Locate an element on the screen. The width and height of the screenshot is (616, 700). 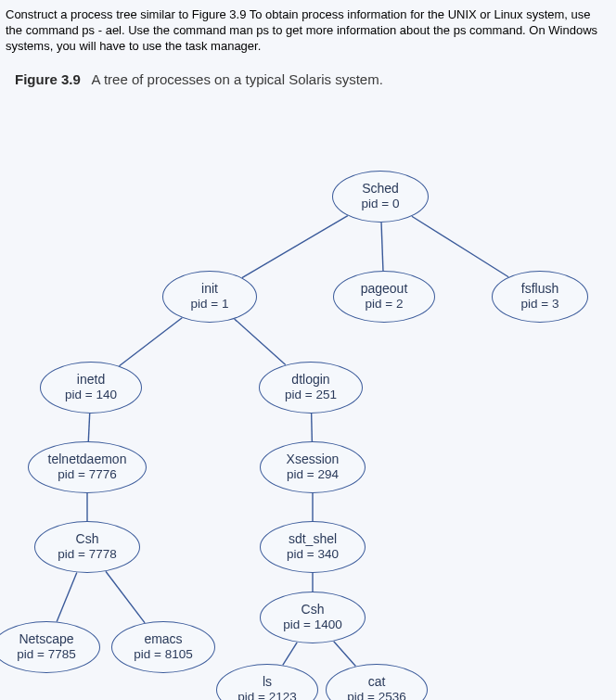
process-name: emacs is located at coordinates (163, 640).